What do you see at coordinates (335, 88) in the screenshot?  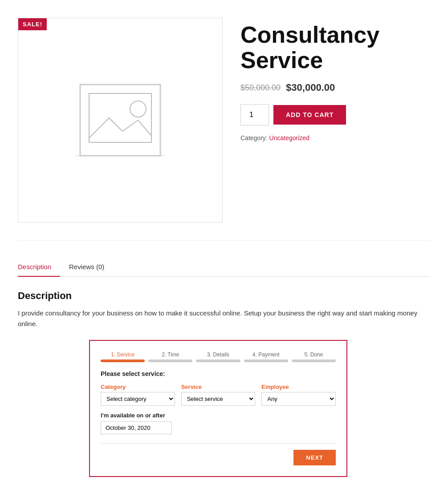 I see `price-container: $50,000.00 $30,000.00` at bounding box center [335, 88].